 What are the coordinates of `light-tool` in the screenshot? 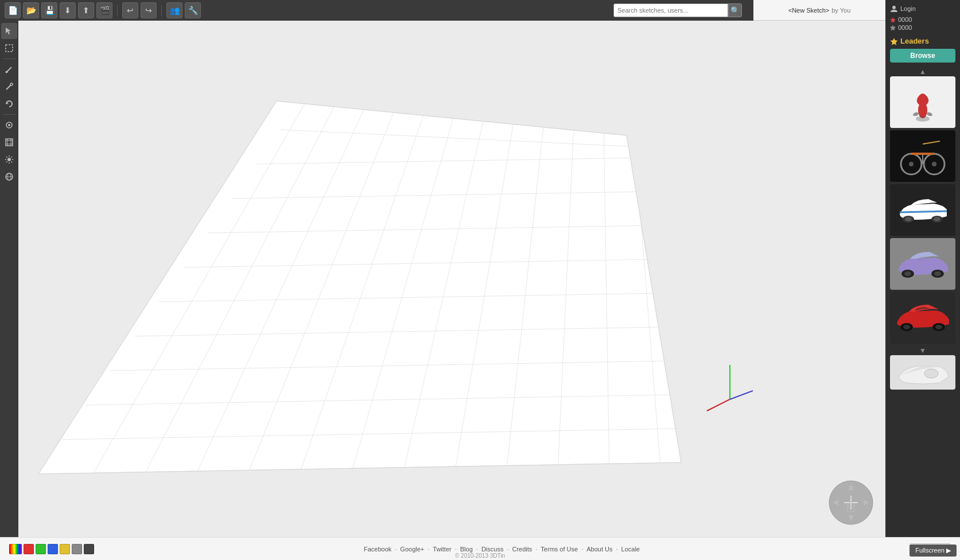 It's located at (9, 160).